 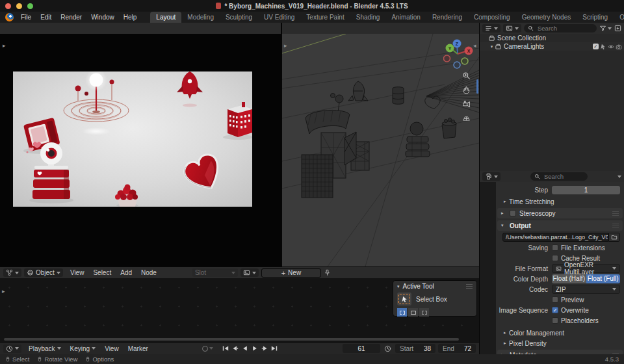 What do you see at coordinates (614, 237) in the screenshot?
I see `browse-folder-button` at bounding box center [614, 237].